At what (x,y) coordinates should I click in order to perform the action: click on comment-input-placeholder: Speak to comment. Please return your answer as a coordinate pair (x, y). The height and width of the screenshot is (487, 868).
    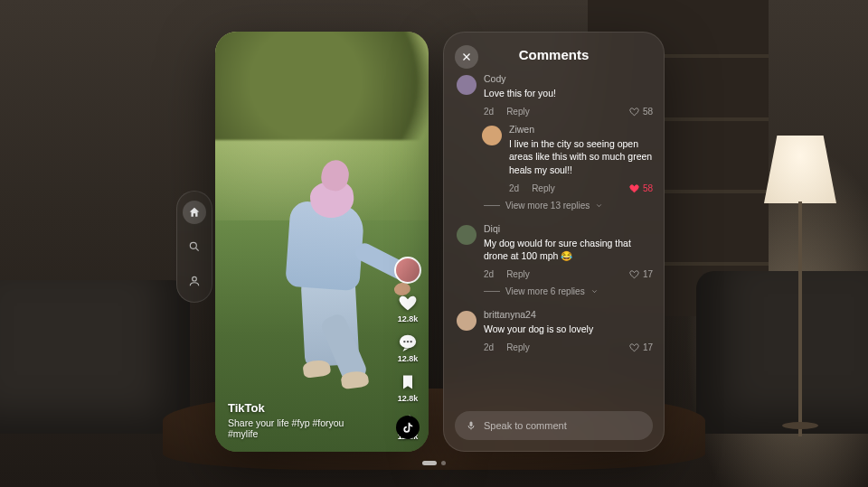
    Looking at the image, I should click on (525, 426).